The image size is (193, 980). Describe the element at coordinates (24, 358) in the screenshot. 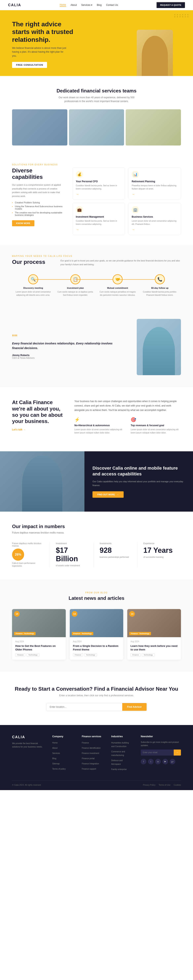

I see `author-title: CEO at Texas Advisors` at that location.